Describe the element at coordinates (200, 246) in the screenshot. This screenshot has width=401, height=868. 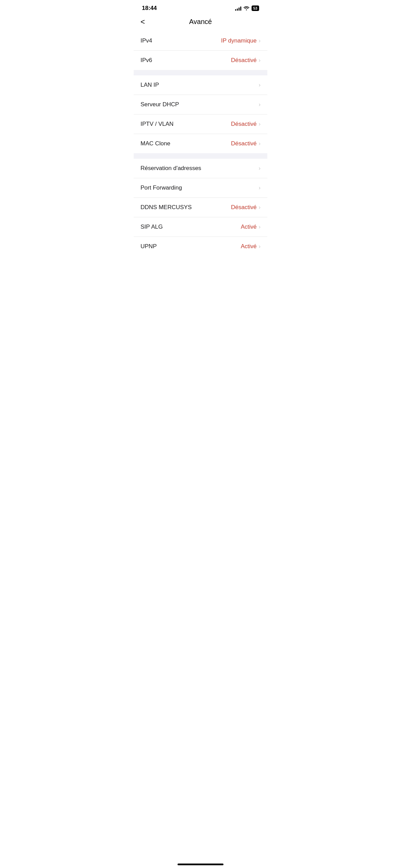
I see `upnp-item: UPNP Activé ›` at that location.